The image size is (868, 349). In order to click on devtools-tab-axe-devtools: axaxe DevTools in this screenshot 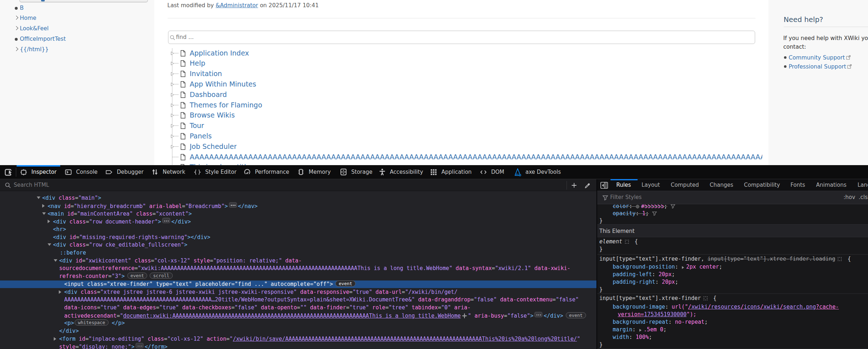, I will do `click(537, 172)`.